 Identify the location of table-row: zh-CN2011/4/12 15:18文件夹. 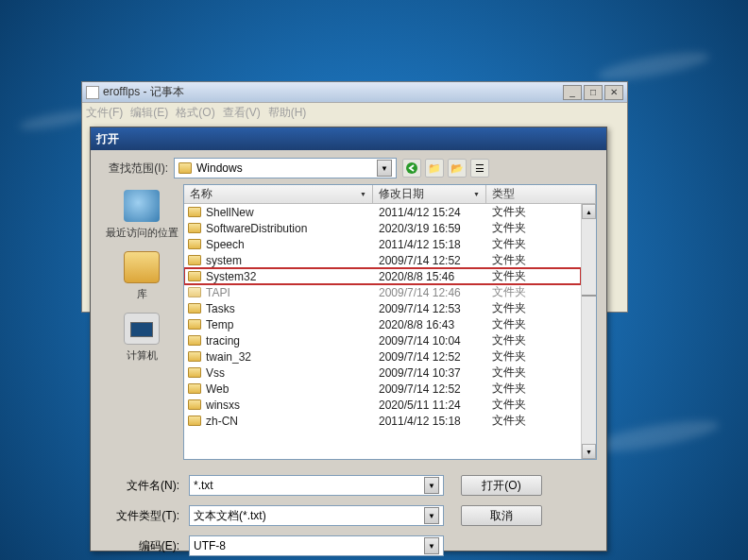
(382, 421).